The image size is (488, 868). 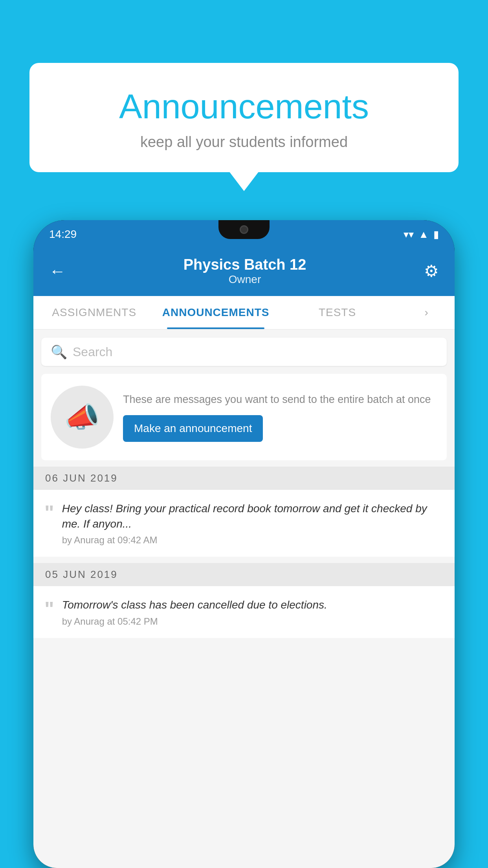 What do you see at coordinates (436, 234) in the screenshot?
I see `battery-icon: ▮` at bounding box center [436, 234].